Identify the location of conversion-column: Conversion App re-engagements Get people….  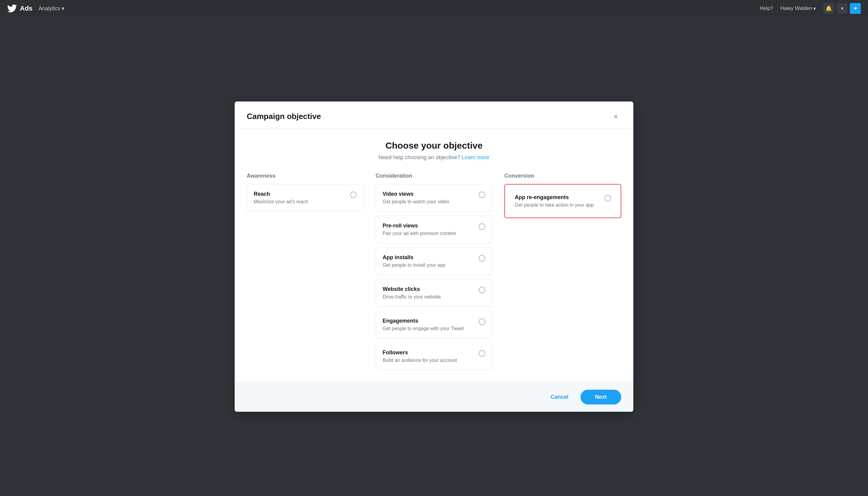
(563, 271).